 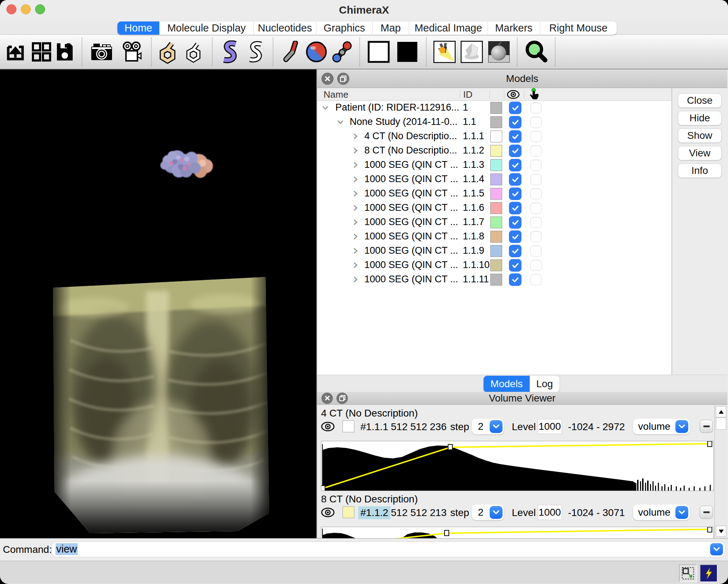 I want to click on step-select: 2, so click(x=488, y=427).